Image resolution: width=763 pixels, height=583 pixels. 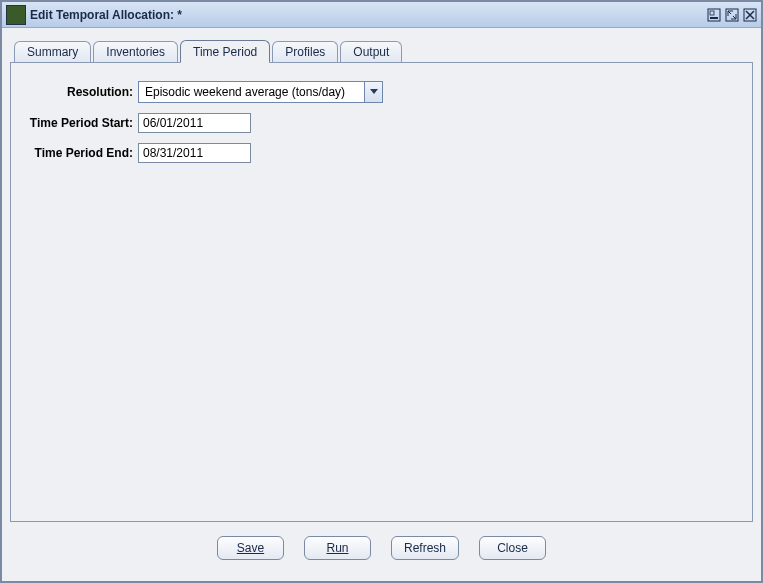 I want to click on resolution-select: Episodic weekend average (tons/day), so click(x=260, y=92).